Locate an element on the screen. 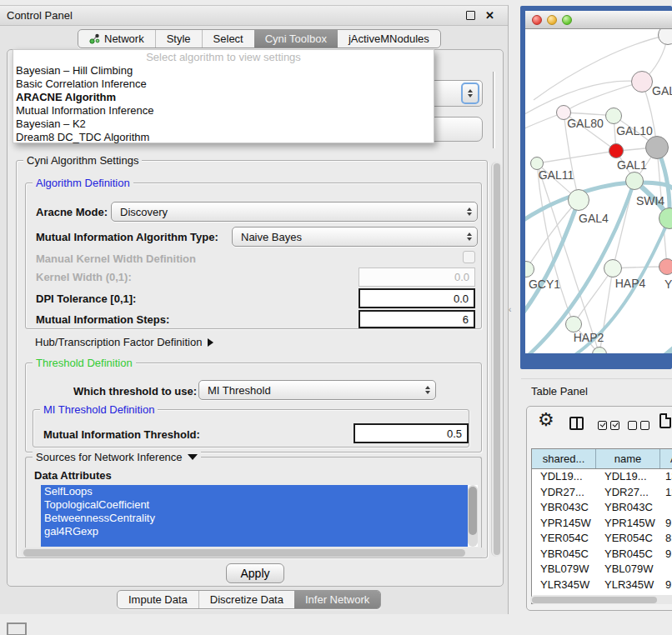 Image resolution: width=672 pixels, height=635 pixels. columns-icon is located at coordinates (577, 423).